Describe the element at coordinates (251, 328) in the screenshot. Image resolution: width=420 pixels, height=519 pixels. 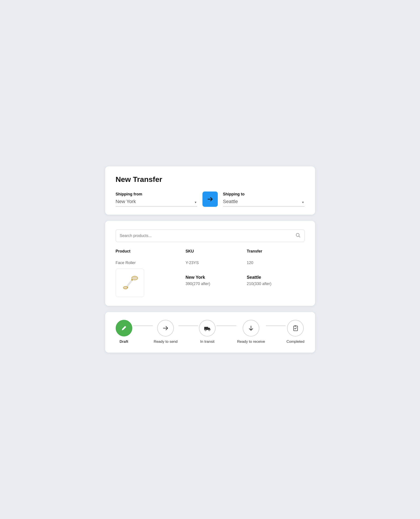
I see `step-ready-to-receive-circle` at that location.